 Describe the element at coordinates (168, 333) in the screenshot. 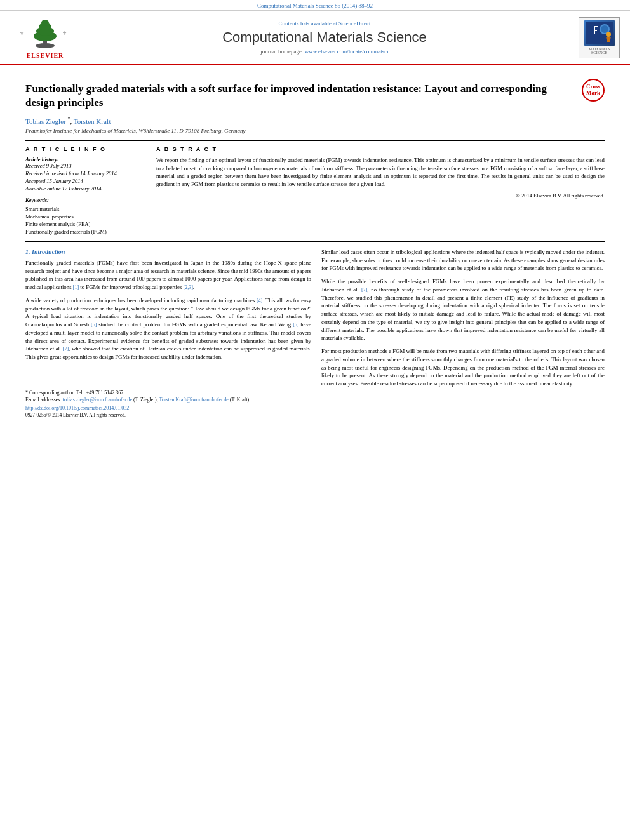

I see `left-column: 1. Introduction Functionally graded mate…` at that location.